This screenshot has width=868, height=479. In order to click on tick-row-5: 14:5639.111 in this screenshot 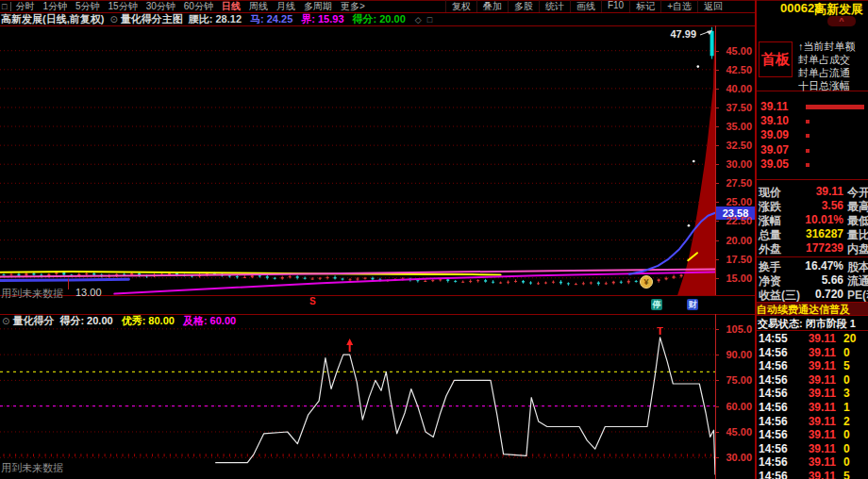, I will do `click(812, 407)`.